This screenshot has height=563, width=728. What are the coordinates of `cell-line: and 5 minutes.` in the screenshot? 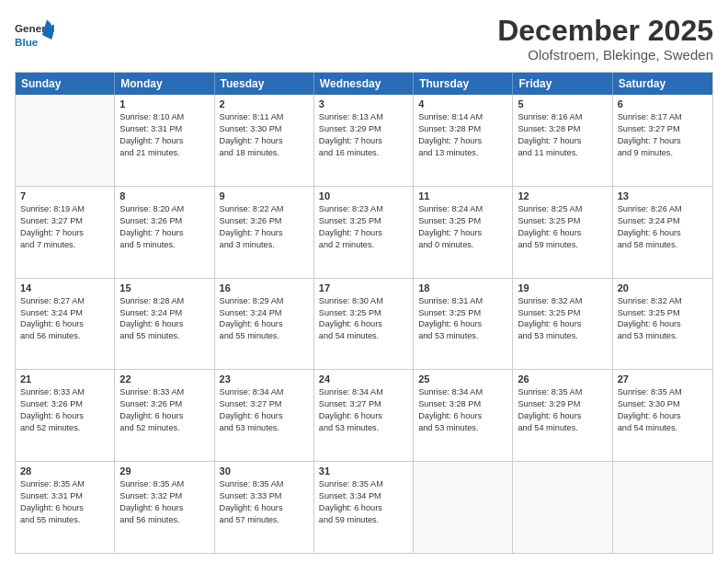 It's located at (164, 245).